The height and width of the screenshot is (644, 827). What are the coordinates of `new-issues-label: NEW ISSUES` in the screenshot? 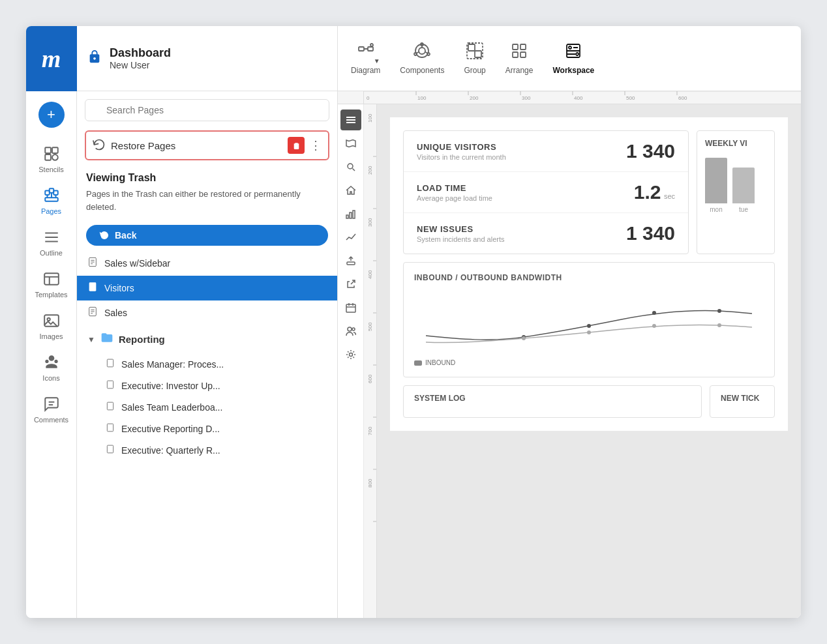 It's located at (460, 229).